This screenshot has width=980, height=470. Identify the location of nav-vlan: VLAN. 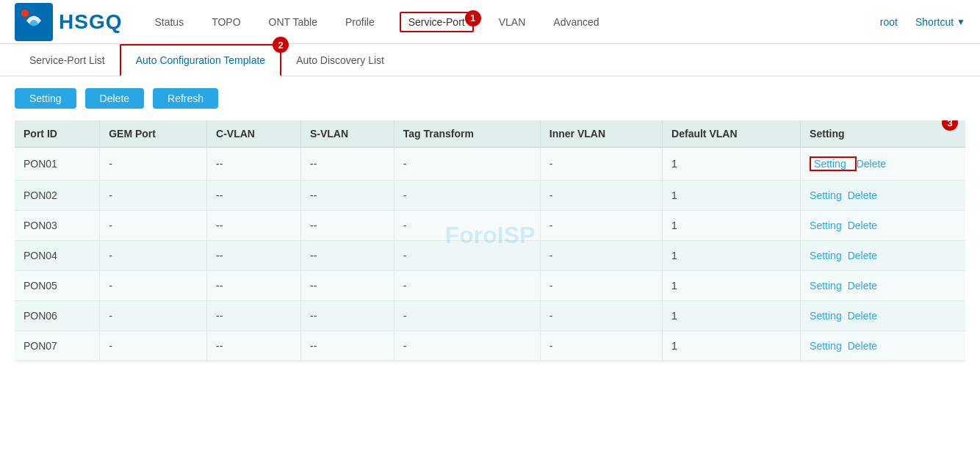
(513, 22).